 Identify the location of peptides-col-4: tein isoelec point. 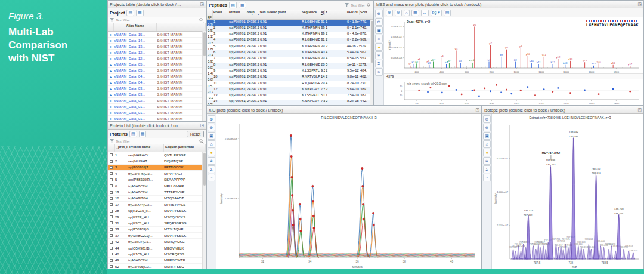
(280, 13).